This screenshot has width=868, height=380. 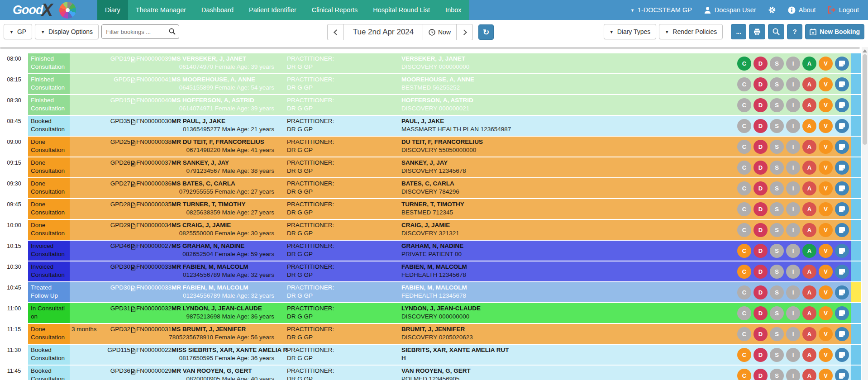 I want to click on filter-bookings-input, so click(x=140, y=32).